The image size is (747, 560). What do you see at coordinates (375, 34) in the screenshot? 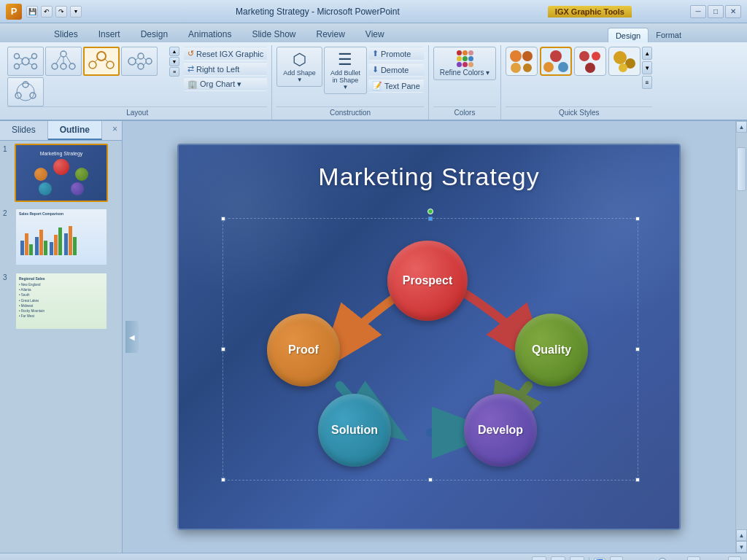
I see `tab-view: View` at bounding box center [375, 34].